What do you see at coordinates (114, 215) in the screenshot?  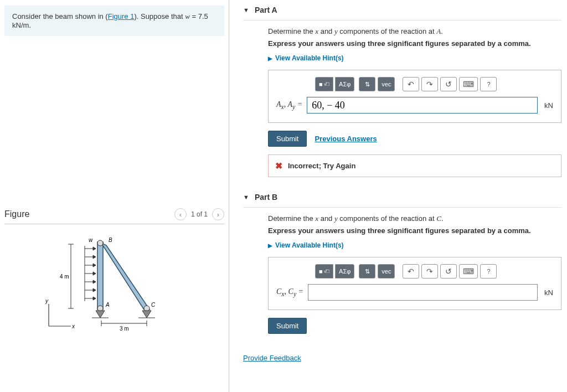 I see `figure-header: Figure ‹ 1 of 1 ›` at bounding box center [114, 215].